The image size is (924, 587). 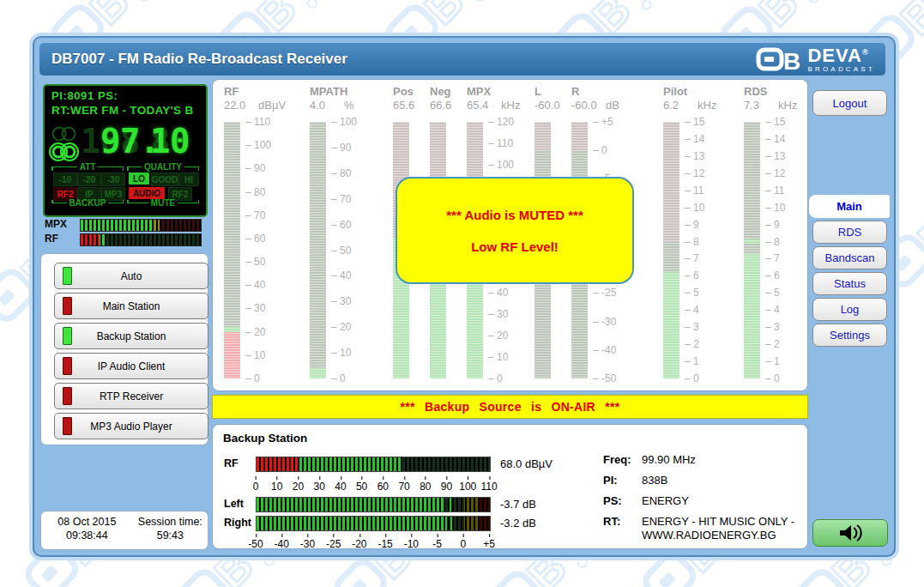 I want to click on meter-value-mpx: 65.4kHz, so click(x=493, y=105).